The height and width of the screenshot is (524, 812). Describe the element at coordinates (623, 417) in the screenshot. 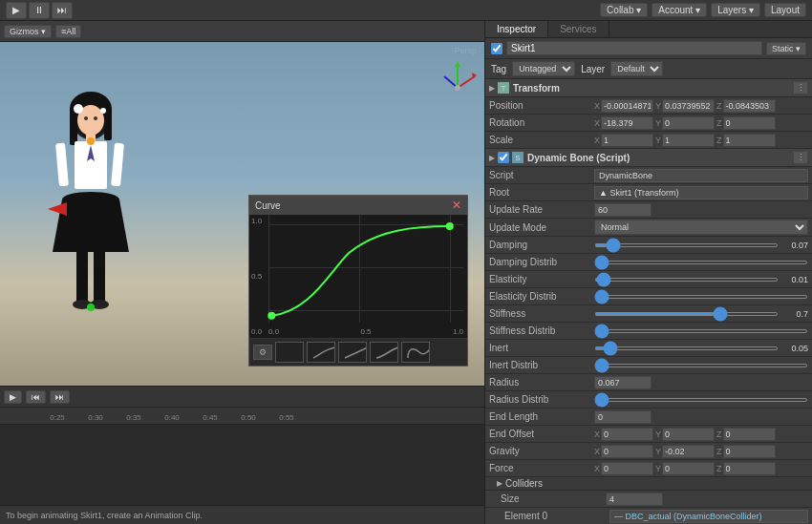

I see `end-length-input` at that location.